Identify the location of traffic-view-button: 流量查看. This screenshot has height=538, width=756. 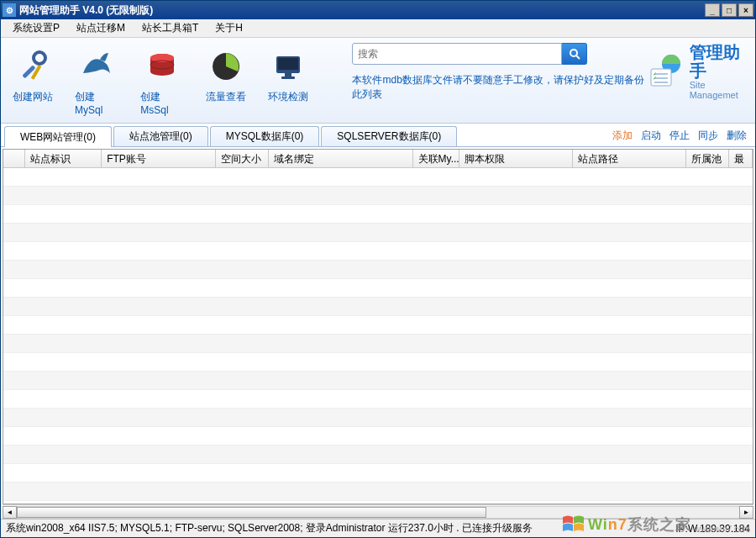
(226, 76).